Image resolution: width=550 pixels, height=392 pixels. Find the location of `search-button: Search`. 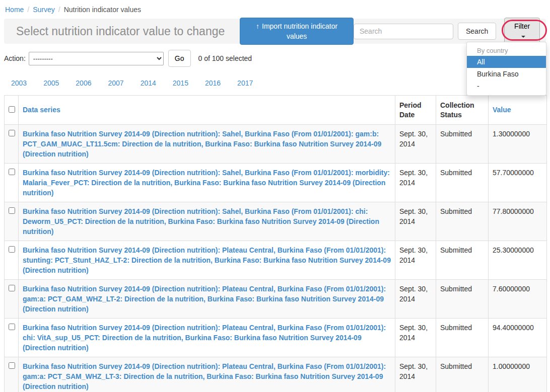

search-button: Search is located at coordinates (477, 31).